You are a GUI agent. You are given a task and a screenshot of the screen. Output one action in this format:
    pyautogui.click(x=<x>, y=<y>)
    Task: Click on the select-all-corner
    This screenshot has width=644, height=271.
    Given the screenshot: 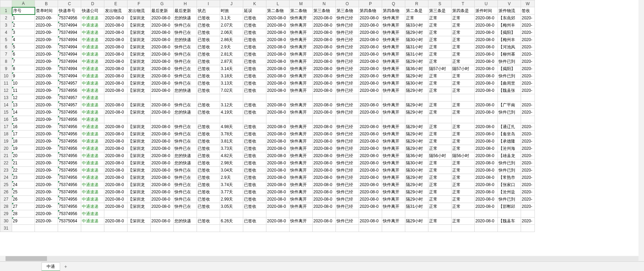 What is the action you would take?
    pyautogui.click(x=6, y=4)
    